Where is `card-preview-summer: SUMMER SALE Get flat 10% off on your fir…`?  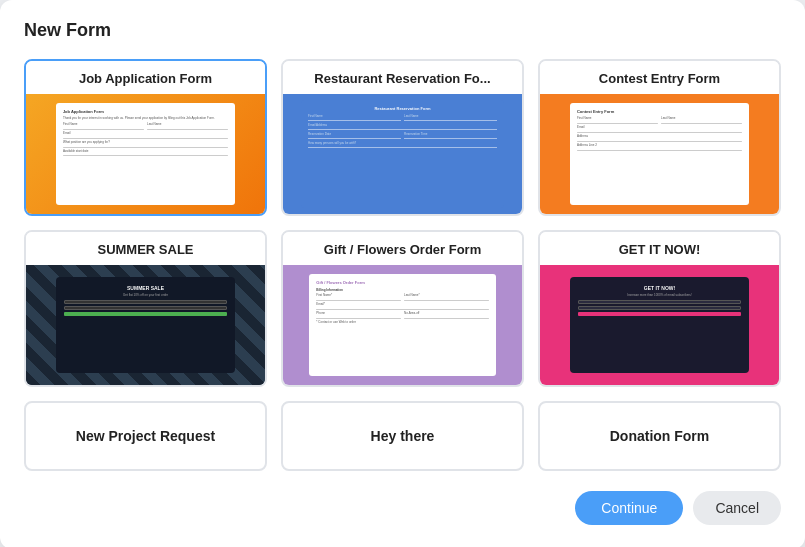 card-preview-summer: SUMMER SALE Get flat 10% off on your fir… is located at coordinates (146, 325).